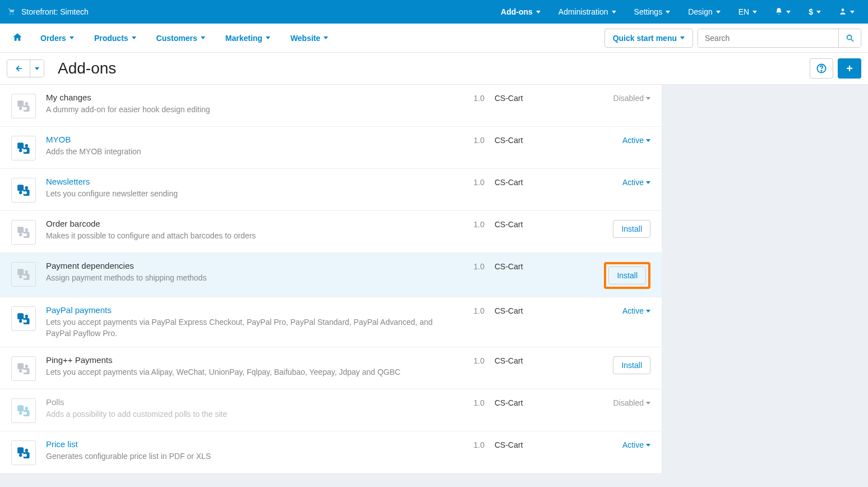  What do you see at coordinates (248, 38) in the screenshot?
I see `nav-marketing: Marketing` at bounding box center [248, 38].